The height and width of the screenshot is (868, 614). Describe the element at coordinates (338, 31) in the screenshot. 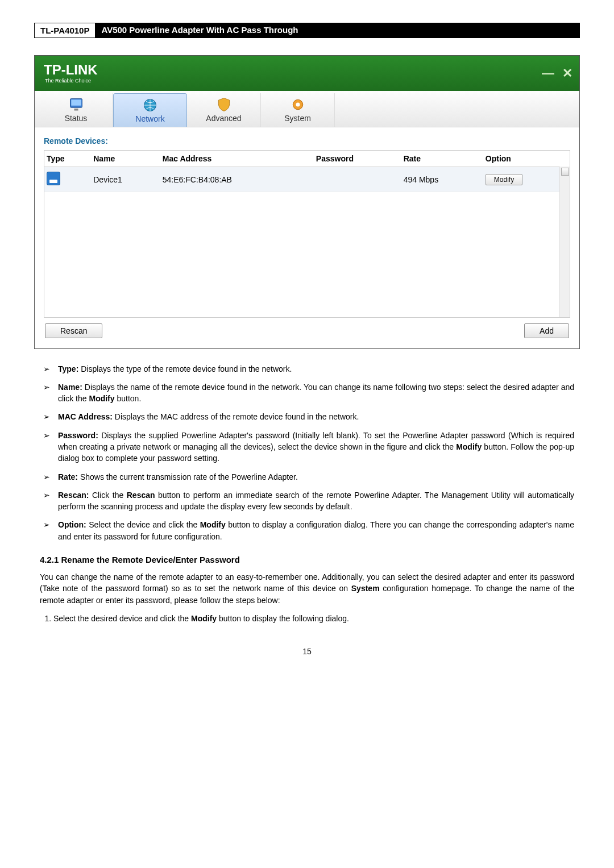

I see `doc-title: AV500 Powerline Adapter With AC Pass Thr…` at that location.